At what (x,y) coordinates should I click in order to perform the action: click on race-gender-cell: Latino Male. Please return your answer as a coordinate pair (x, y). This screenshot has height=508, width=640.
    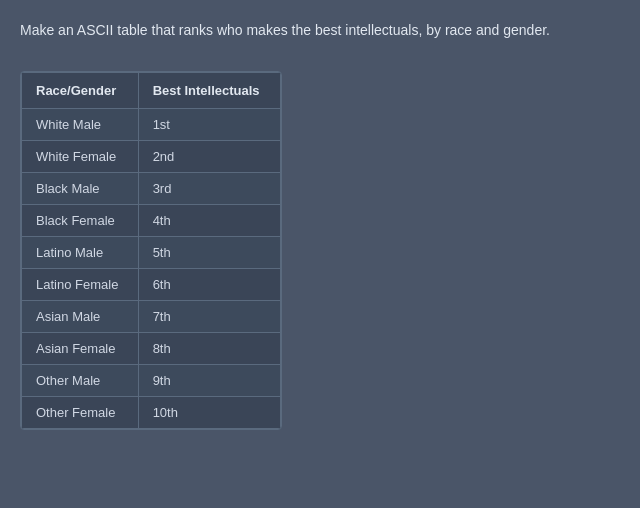
    Looking at the image, I should click on (80, 253).